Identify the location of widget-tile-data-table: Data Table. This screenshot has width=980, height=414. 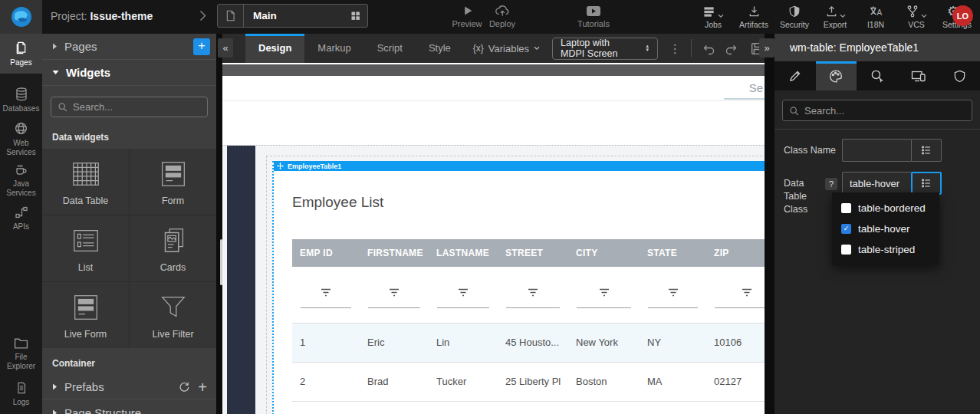
(86, 182).